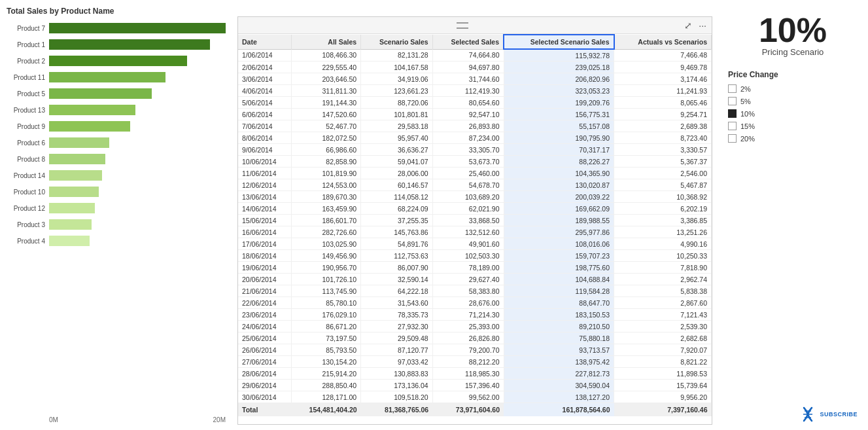 The image size is (868, 430). Describe the element at coordinates (742, 126) in the screenshot. I see `price-option-15%: 15%` at that location.